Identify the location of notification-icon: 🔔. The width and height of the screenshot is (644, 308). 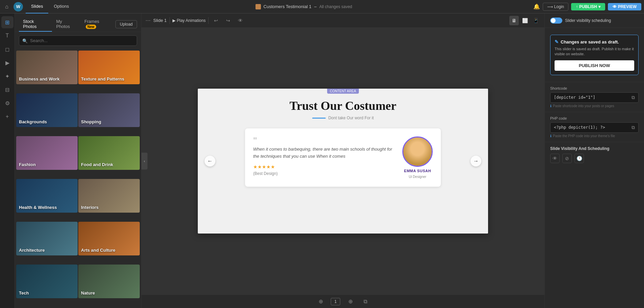
(537, 7).